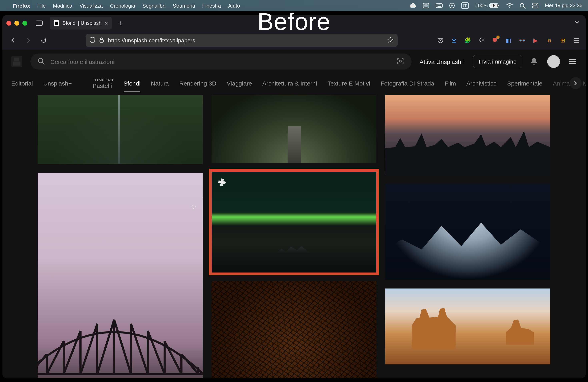  What do you see at coordinates (91, 6) in the screenshot?
I see `menubar-item: Visualizza` at bounding box center [91, 6].